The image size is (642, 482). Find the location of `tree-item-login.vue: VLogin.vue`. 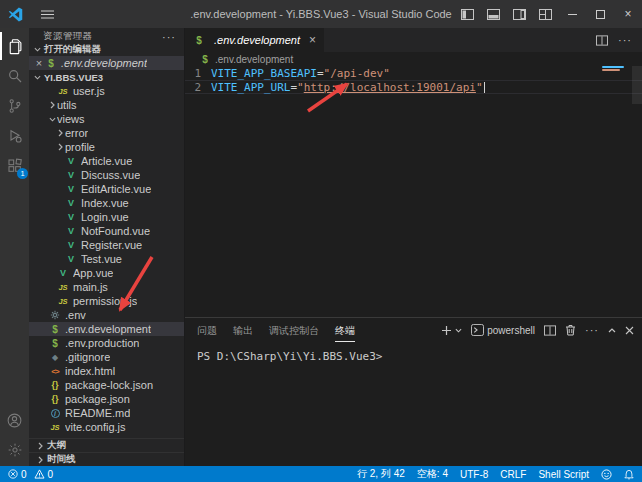

tree-item-login.vue: VLogin.vue is located at coordinates (106, 217).